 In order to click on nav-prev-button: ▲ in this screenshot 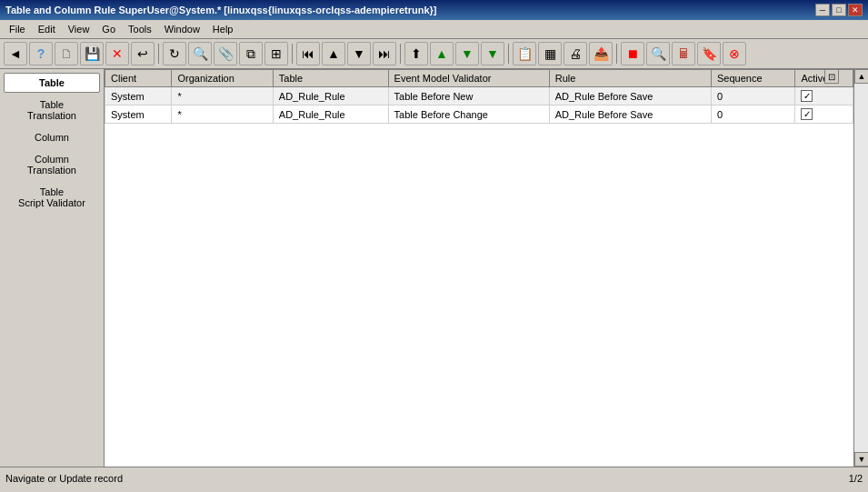, I will do `click(334, 54)`.